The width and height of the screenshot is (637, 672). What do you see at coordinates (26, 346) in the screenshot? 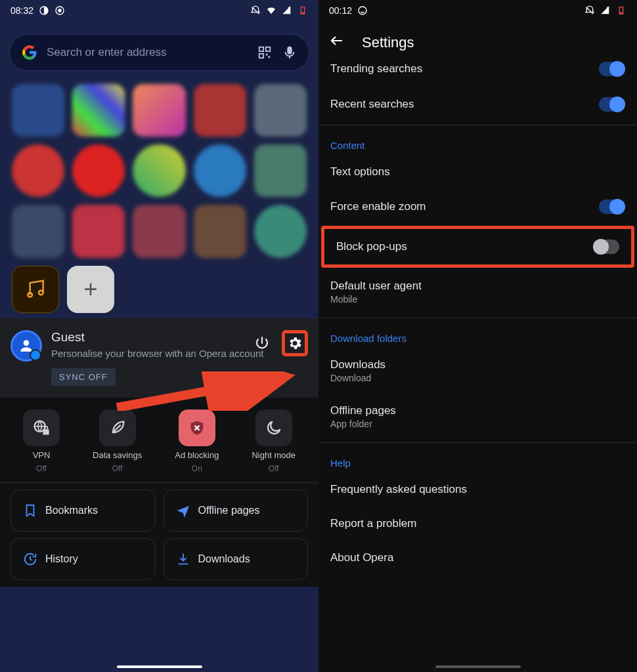
I see `avatar` at bounding box center [26, 346].